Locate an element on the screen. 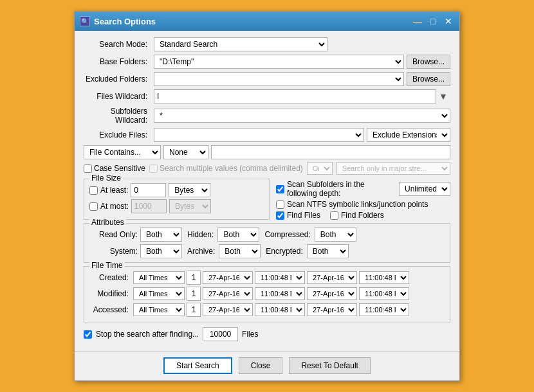 The image size is (534, 392). accessed-time1-select: 11:00:48 P is located at coordinates (280, 310).